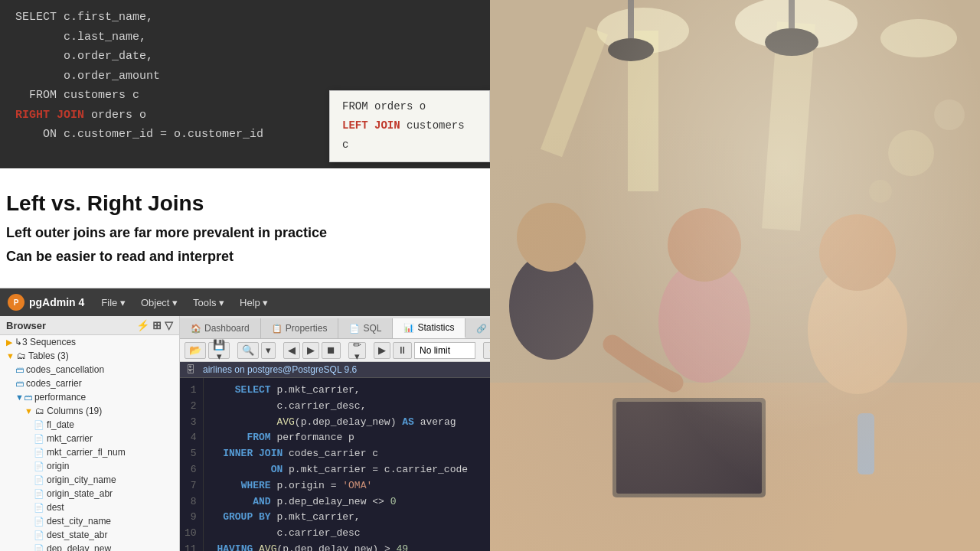 The height and width of the screenshot is (551, 980). What do you see at coordinates (90, 452) in the screenshot?
I see `tree-col-mkt_carrier_fl_num: 📄 mkt_carrier_fl_num` at bounding box center [90, 452].